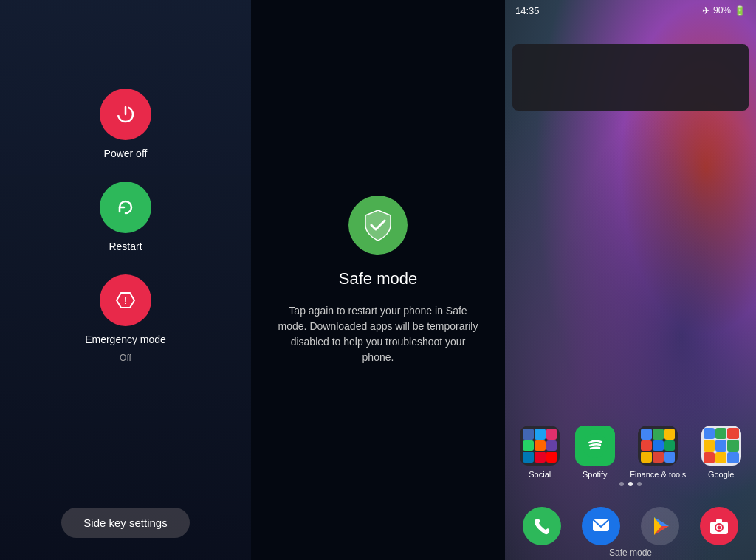 This screenshot has height=560, width=756. Describe the element at coordinates (721, 446) in the screenshot. I see `google-icon` at that location.